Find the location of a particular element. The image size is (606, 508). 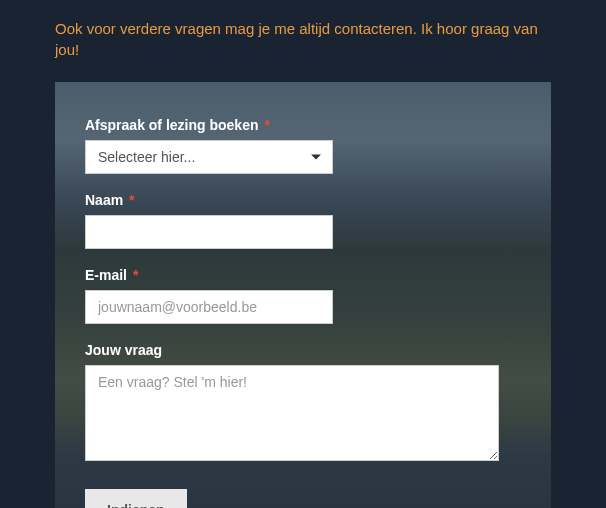

name-label-text: Naam is located at coordinates (104, 200).